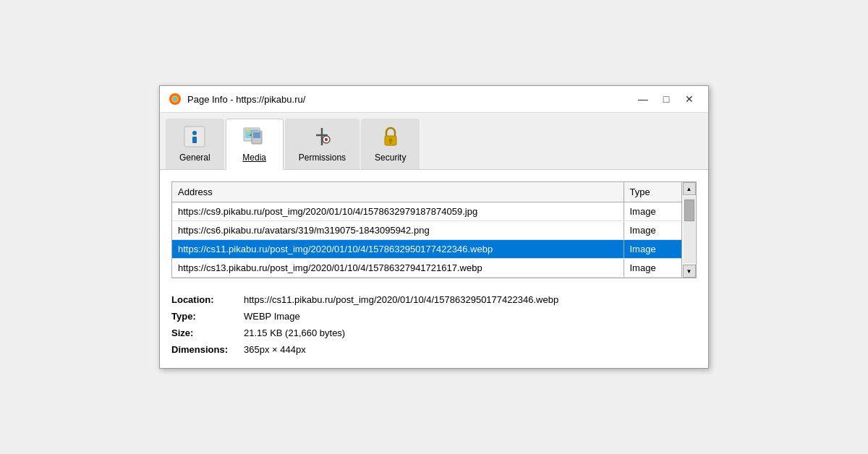  Describe the element at coordinates (208, 350) in the screenshot. I see `dimensions-label: Dimensions:` at that location.